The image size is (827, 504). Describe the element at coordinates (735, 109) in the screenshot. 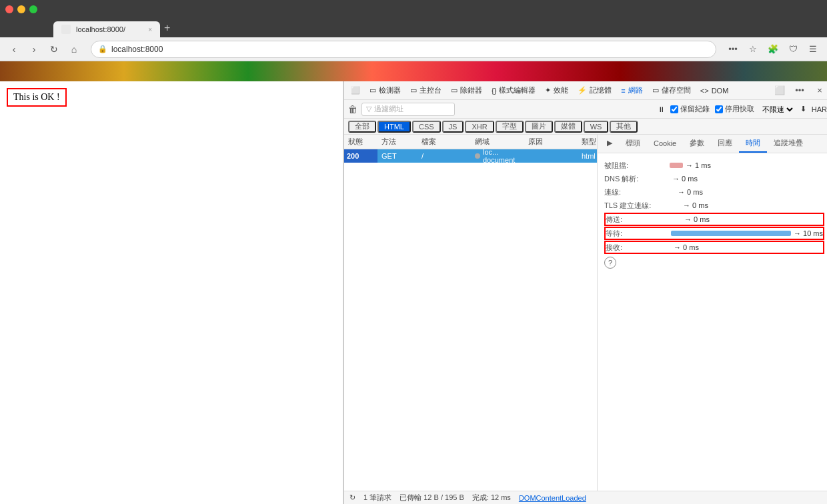

I see `disable-cache-label: 停用快取` at that location.